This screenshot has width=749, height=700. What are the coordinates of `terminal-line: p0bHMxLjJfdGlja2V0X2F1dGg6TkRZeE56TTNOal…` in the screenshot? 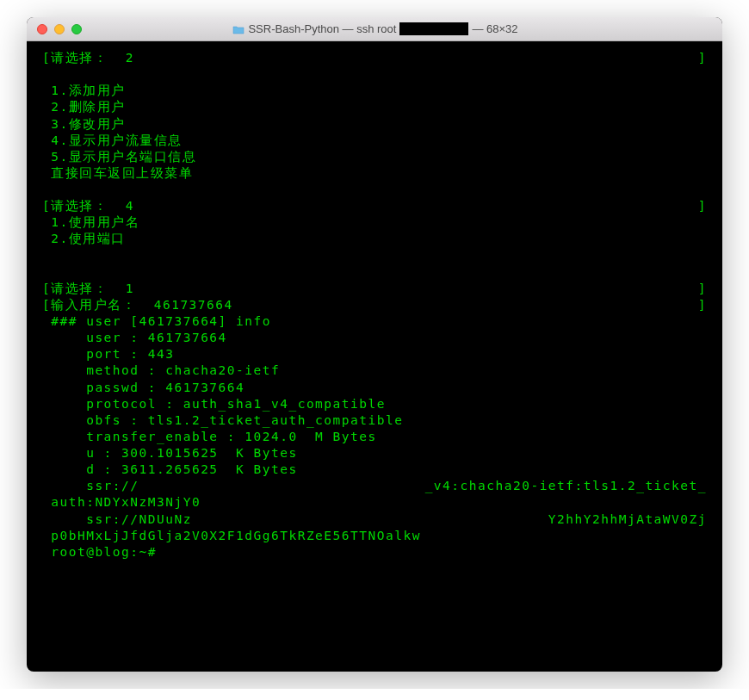 It's located at (374, 536).